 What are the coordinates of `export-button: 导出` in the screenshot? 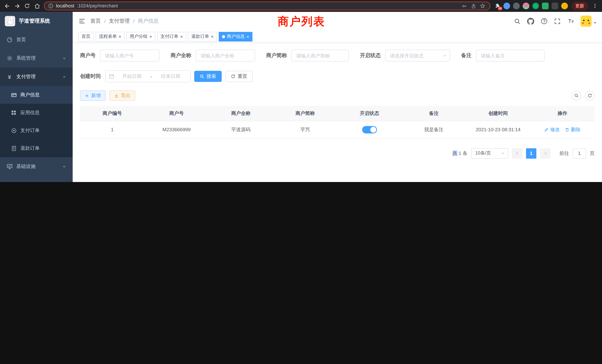 It's located at (122, 96).